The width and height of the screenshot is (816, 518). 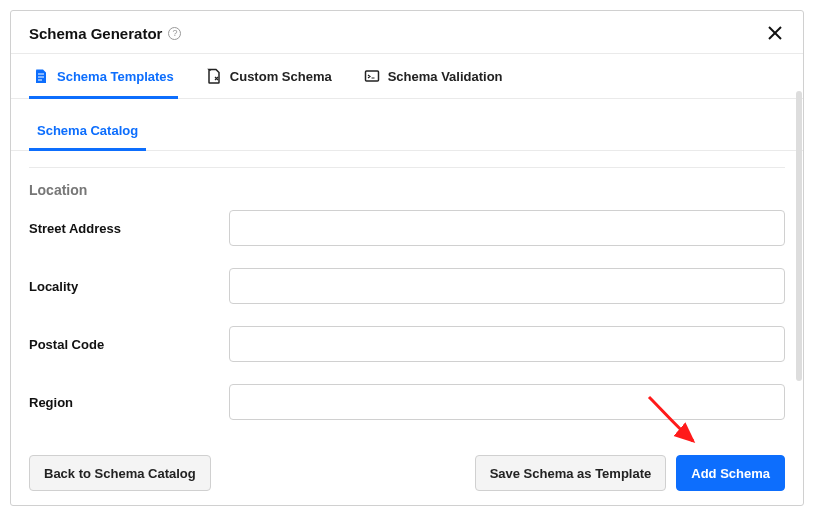 I want to click on close-icon, so click(x=775, y=33).